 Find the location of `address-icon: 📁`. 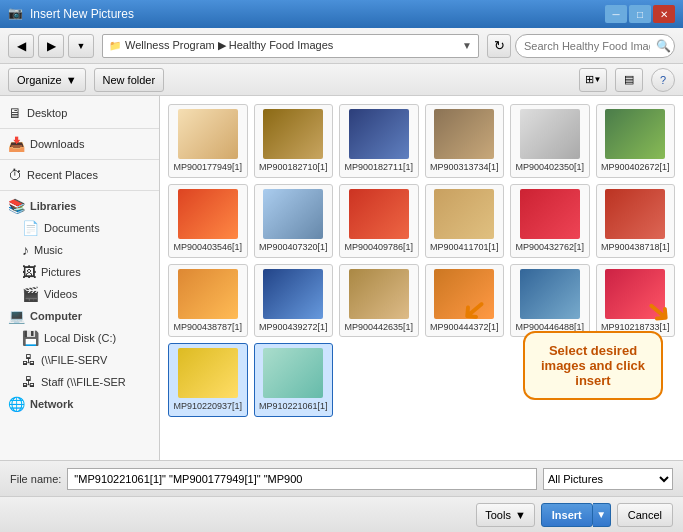

address-icon: 📁 is located at coordinates (115, 46).